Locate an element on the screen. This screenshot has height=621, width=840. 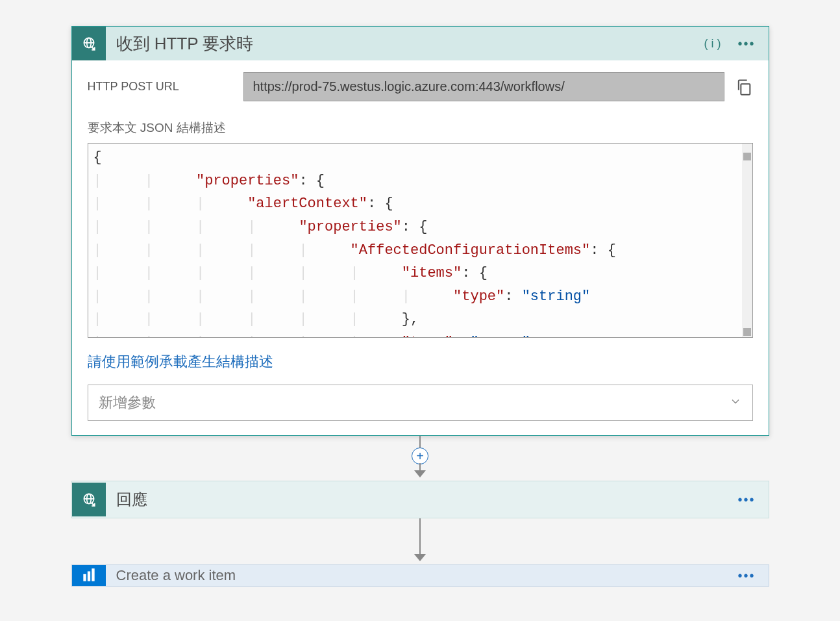
chevron-down-icon is located at coordinates (735, 403).